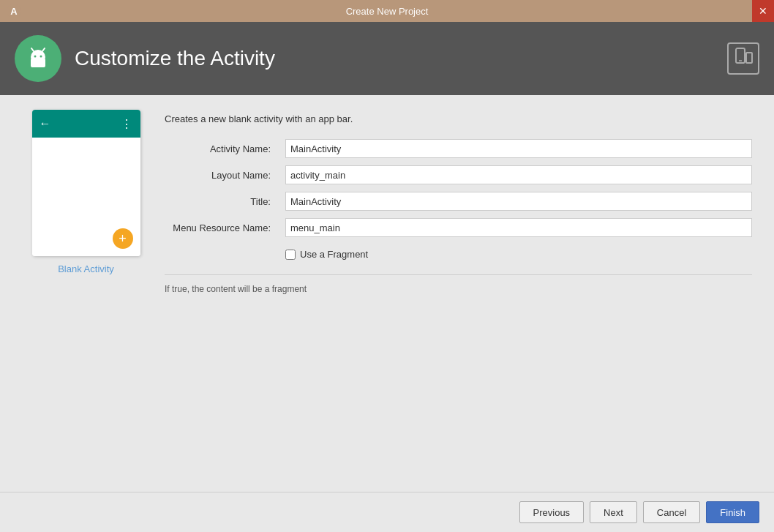 The width and height of the screenshot is (774, 532). What do you see at coordinates (86, 269) in the screenshot?
I see `preview-label: Blank Activity` at bounding box center [86, 269].